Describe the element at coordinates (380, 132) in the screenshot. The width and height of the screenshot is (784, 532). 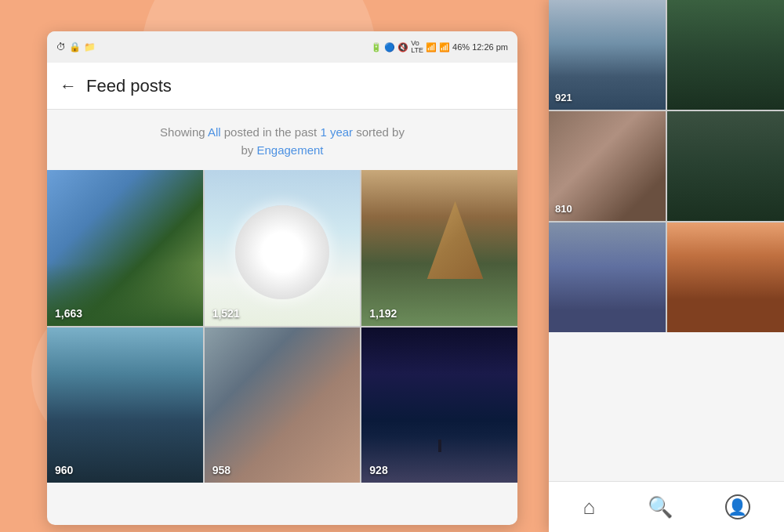
I see `filter-text-post: sorted by` at that location.